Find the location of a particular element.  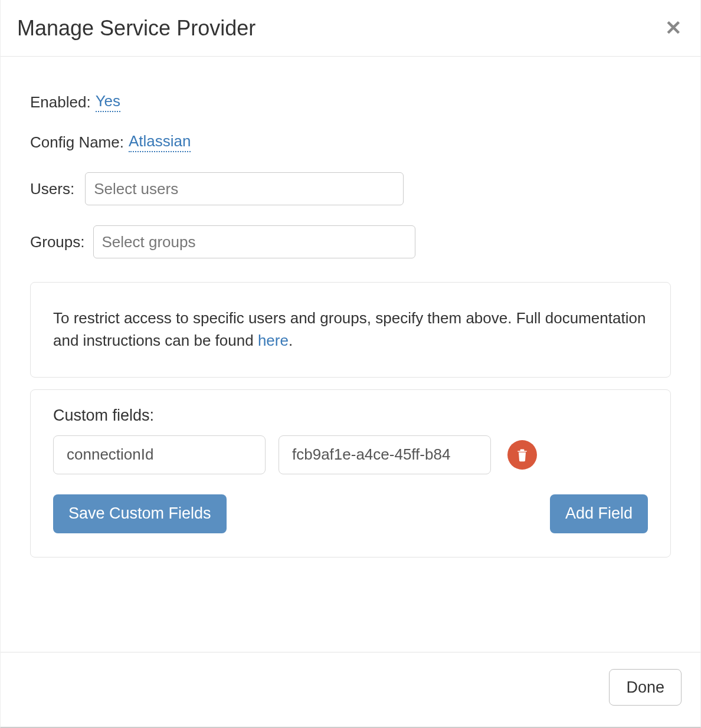

custom-field-key-input is located at coordinates (159, 455).